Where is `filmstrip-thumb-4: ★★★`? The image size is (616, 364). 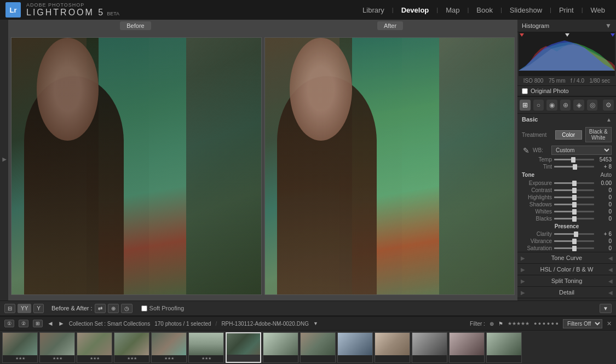 filmstrip-thumb-4: ★★★ is located at coordinates (131, 348).